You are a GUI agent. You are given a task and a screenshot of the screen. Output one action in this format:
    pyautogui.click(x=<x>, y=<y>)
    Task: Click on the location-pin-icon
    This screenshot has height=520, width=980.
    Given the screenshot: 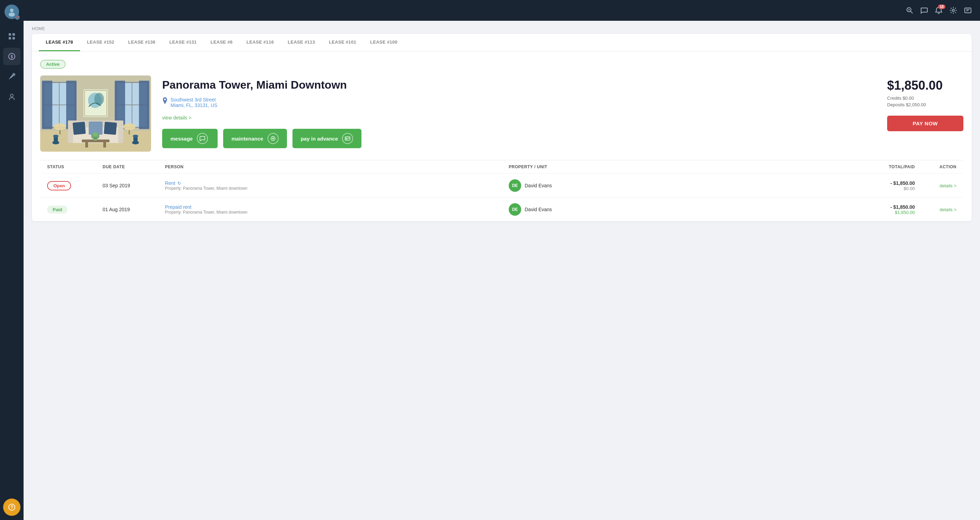 What is the action you would take?
    pyautogui.click(x=165, y=101)
    